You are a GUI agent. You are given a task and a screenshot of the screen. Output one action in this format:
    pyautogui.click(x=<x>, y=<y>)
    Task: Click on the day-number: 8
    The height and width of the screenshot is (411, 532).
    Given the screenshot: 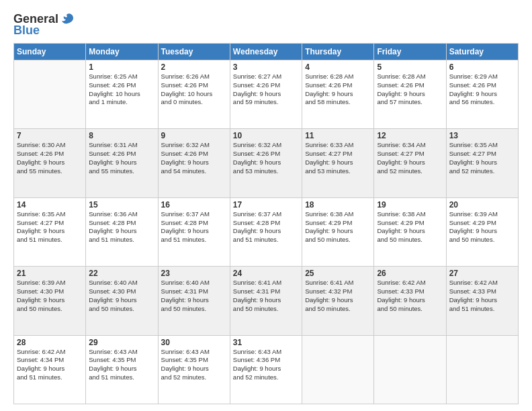 What is the action you would take?
    pyautogui.click(x=122, y=136)
    